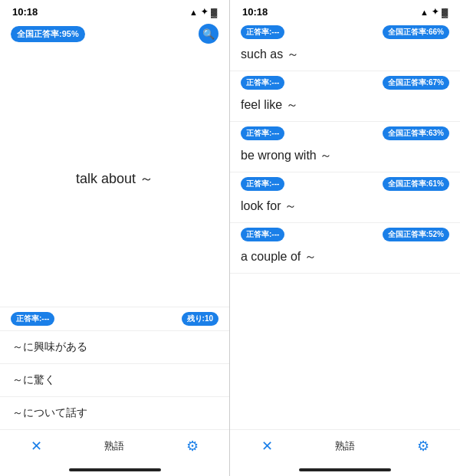 This screenshot has height=476, width=460. Describe the element at coordinates (345, 97) in the screenshot. I see `card-item-2: 正答率:--- 全国正答率:67% feel like ～` at that location.